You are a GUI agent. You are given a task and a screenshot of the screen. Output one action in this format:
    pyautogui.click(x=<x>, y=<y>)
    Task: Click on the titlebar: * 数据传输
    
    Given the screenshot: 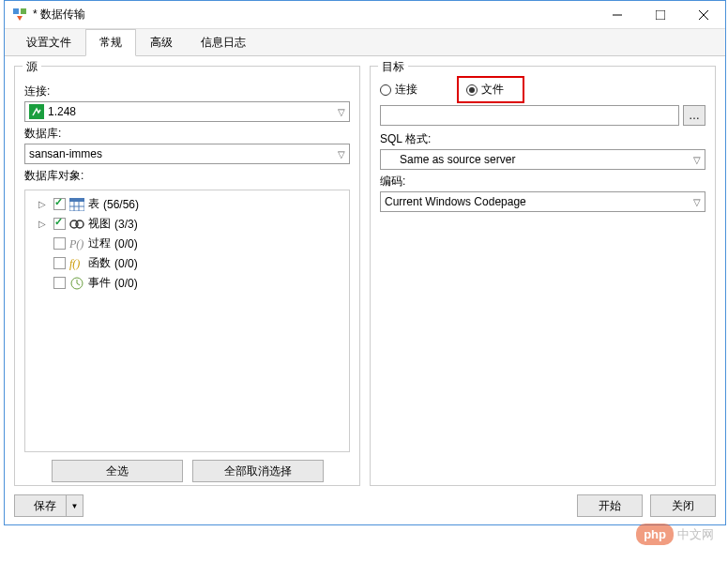 What is the action you would take?
    pyautogui.click(x=365, y=15)
    